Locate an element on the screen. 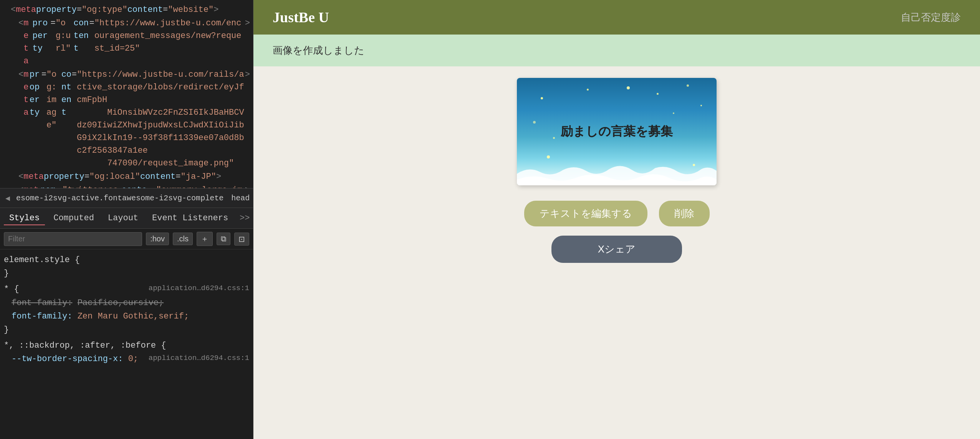 The image size is (980, 439). css-tw-border: --tw-border-spacing-x: is located at coordinates (67, 359).